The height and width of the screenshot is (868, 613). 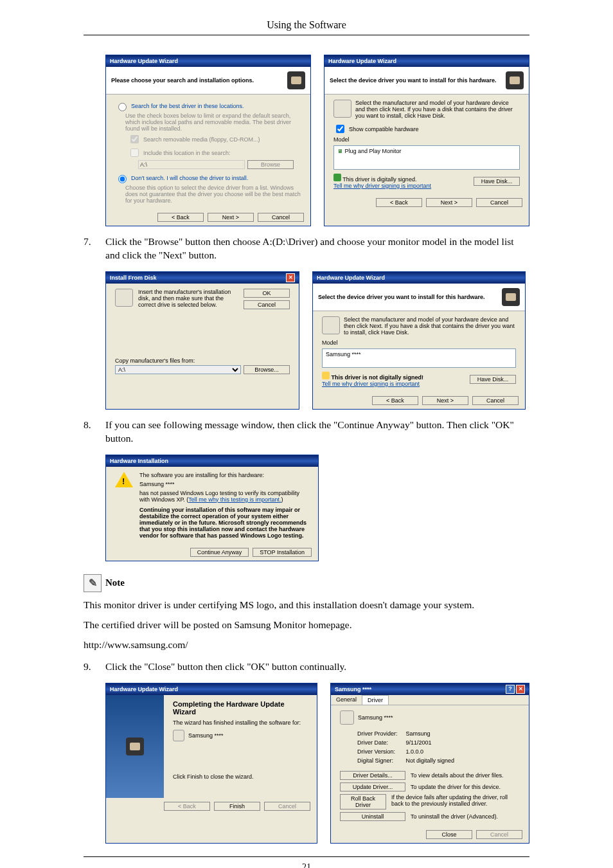 What do you see at coordinates (220, 552) in the screenshot?
I see `continue-anyway-button: Continue Anyway` at bounding box center [220, 552].